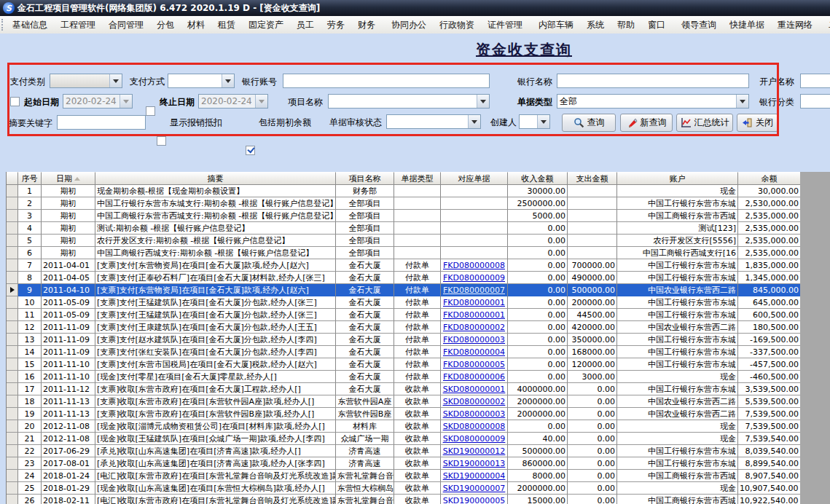  I want to click on table-row: 252018-01-29[现金]收取[山东高速集团]在项目[东营恒大棕榈岛]款项…, so click(404, 488).